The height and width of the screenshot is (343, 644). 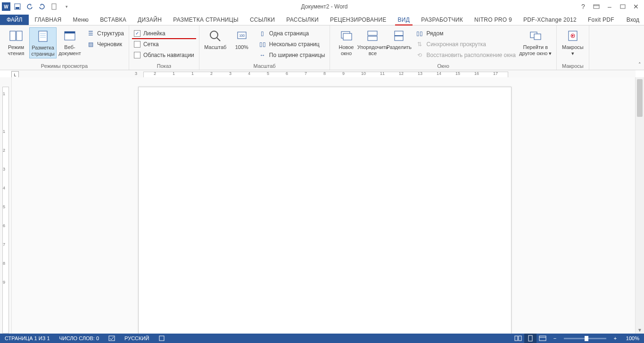 What do you see at coordinates (81, 20) in the screenshot?
I see `tab-menu: Меню` at bounding box center [81, 20].